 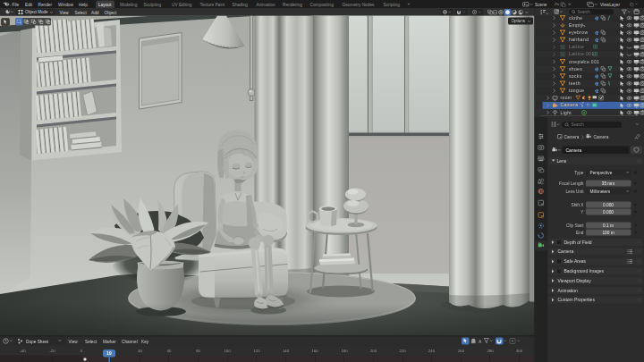 I want to click on svg-text: Perspective, so click(x=601, y=173).